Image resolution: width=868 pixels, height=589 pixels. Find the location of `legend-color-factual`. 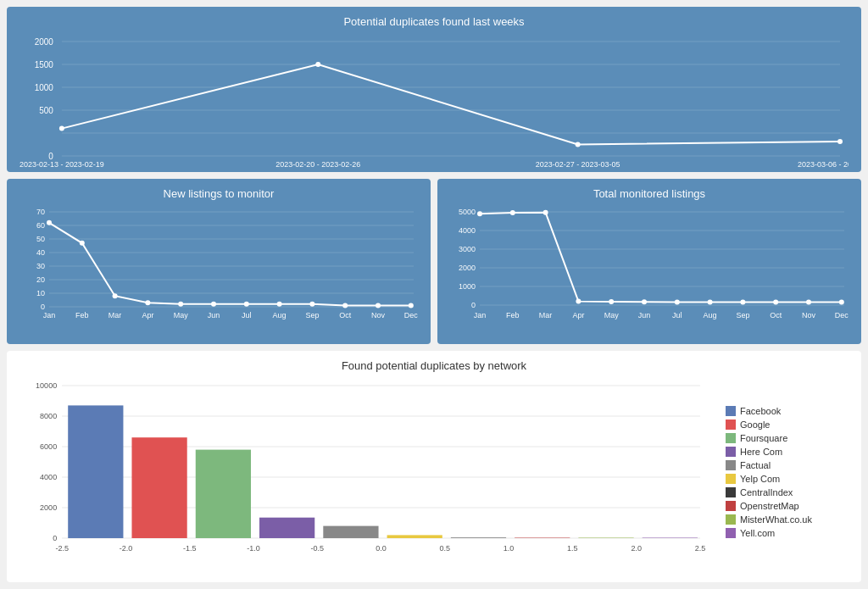

legend-color-factual is located at coordinates (731, 465).